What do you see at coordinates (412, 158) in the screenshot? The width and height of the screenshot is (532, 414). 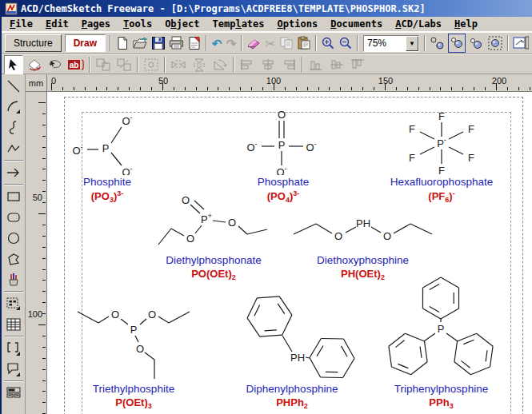 I see `atom-label: F` at bounding box center [412, 158].